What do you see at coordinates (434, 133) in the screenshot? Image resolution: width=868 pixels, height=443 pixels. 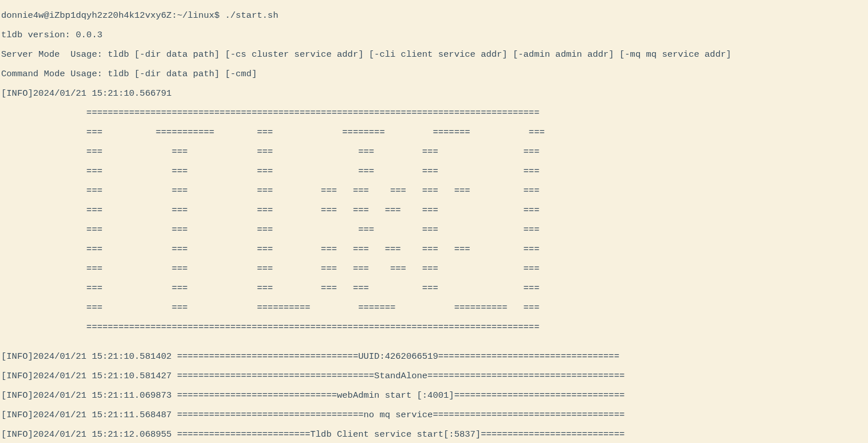 I see `ascii-banner-row: === =========== === ======== ======= ===` at bounding box center [434, 133].